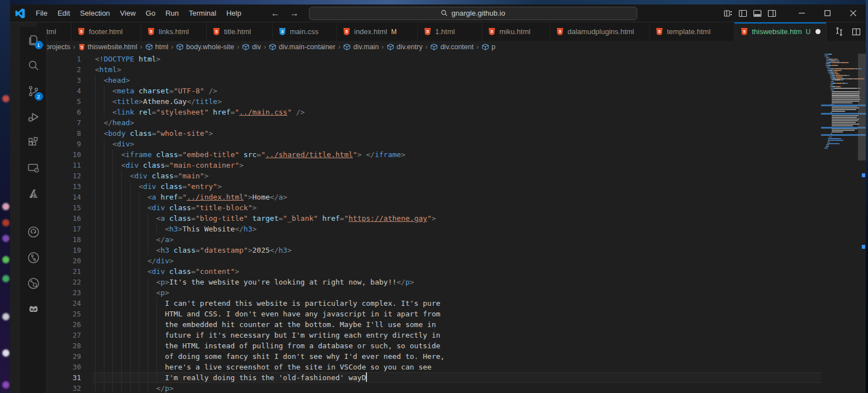  Describe the element at coordinates (516, 31) in the screenshot. I see `tab-miku-html: 5miku.html` at that location.